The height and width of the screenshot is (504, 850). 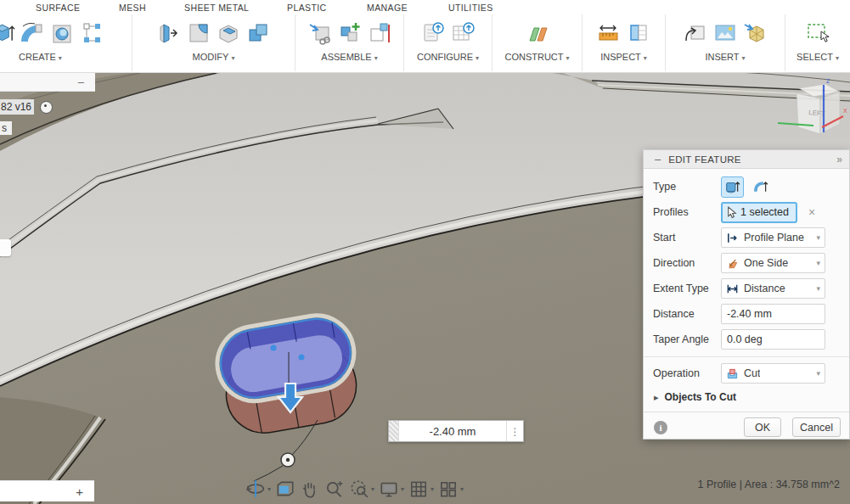 What do you see at coordinates (391, 489) in the screenshot?
I see `display-settings-button` at bounding box center [391, 489].